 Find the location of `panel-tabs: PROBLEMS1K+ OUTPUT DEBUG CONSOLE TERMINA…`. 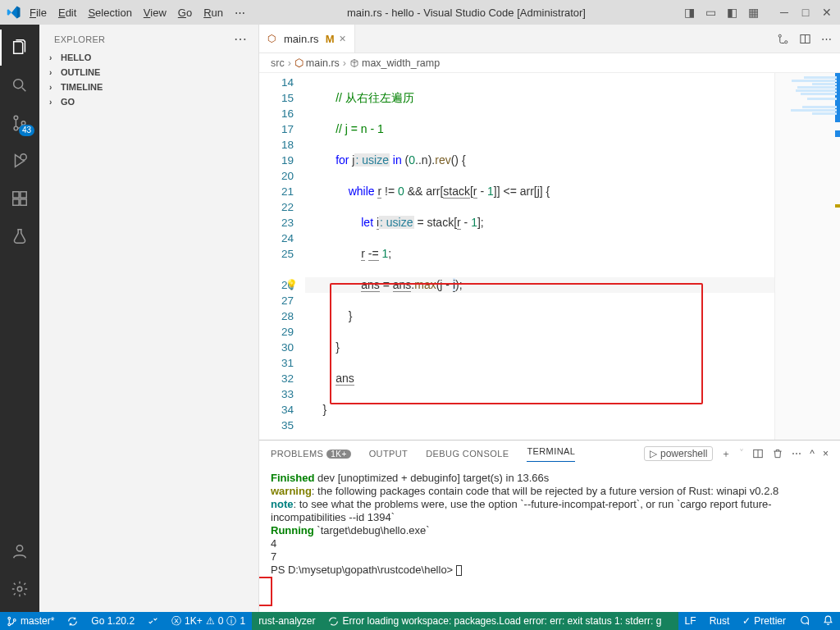

panel-tabs: PROBLEMS1K+ OUTPUT DEBUG CONSOLE TERMINA… is located at coordinates (550, 454).